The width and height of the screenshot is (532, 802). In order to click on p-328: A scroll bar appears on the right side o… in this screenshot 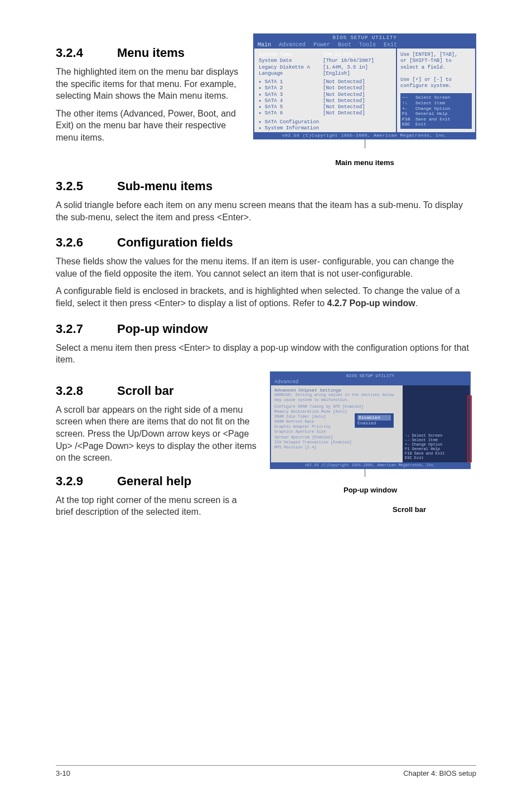, I will do `click(156, 434)`.